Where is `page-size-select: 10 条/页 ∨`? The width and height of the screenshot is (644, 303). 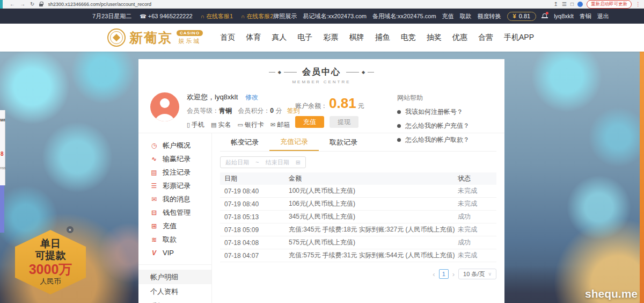
page-size-select: 10 条/页 ∨ is located at coordinates (478, 274).